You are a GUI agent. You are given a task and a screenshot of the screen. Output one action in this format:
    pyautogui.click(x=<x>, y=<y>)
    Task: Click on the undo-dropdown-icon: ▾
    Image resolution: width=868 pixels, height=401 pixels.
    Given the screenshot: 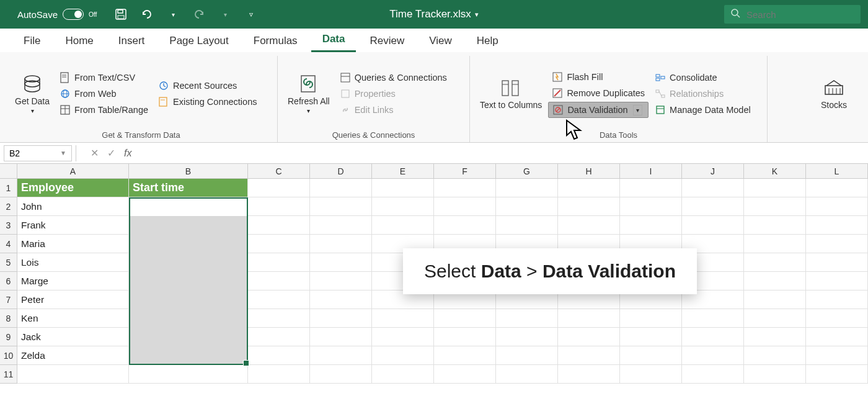 What is the action you would take?
    pyautogui.click(x=173, y=14)
    